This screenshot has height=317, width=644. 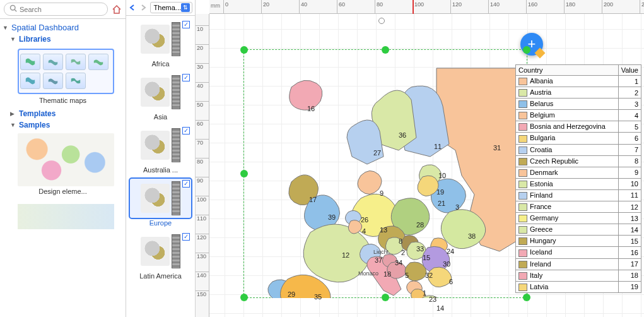 What do you see at coordinates (63, 102) in the screenshot?
I see `thematic-maps-caption: Thematic maps` at bounding box center [63, 102].